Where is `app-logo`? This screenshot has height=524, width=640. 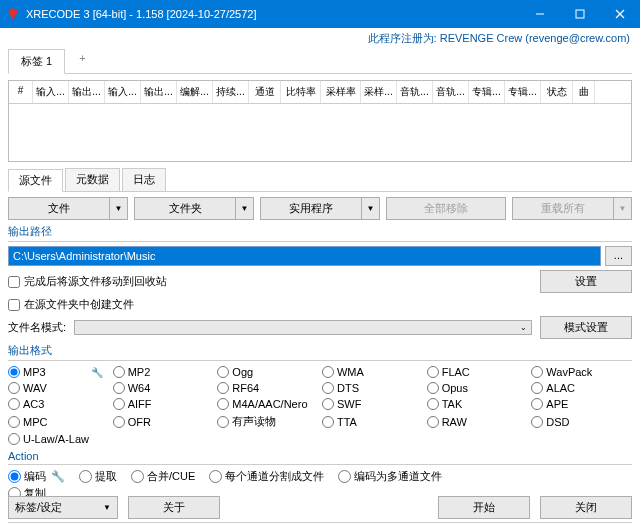
app-logo is located at coordinates (13, 14).